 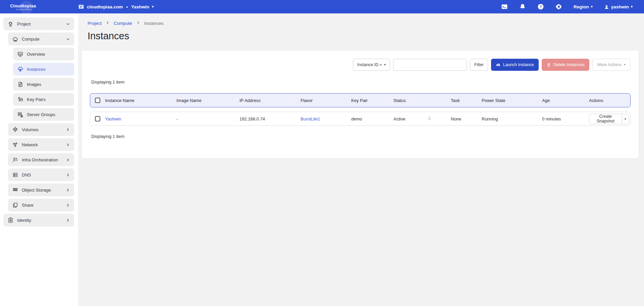 I want to click on infra-icon, so click(x=15, y=160).